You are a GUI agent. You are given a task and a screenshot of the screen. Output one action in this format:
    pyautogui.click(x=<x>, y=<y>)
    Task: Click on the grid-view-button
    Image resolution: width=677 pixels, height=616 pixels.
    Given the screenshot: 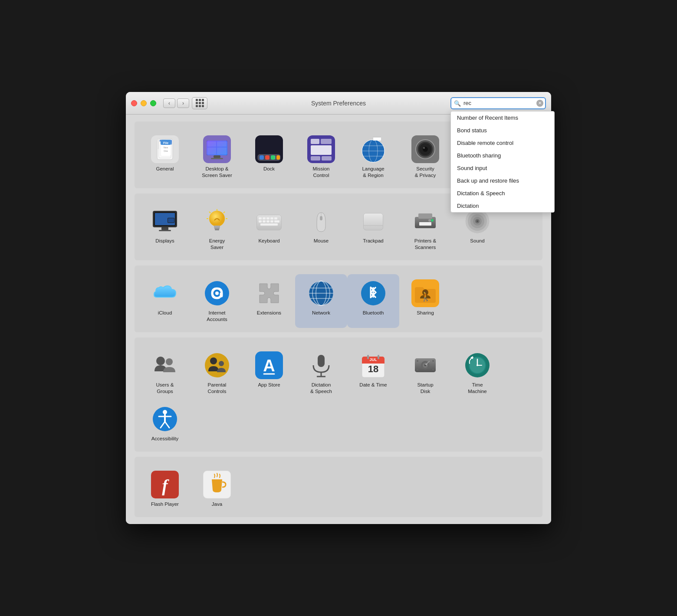 What is the action you would take?
    pyautogui.click(x=200, y=103)
    